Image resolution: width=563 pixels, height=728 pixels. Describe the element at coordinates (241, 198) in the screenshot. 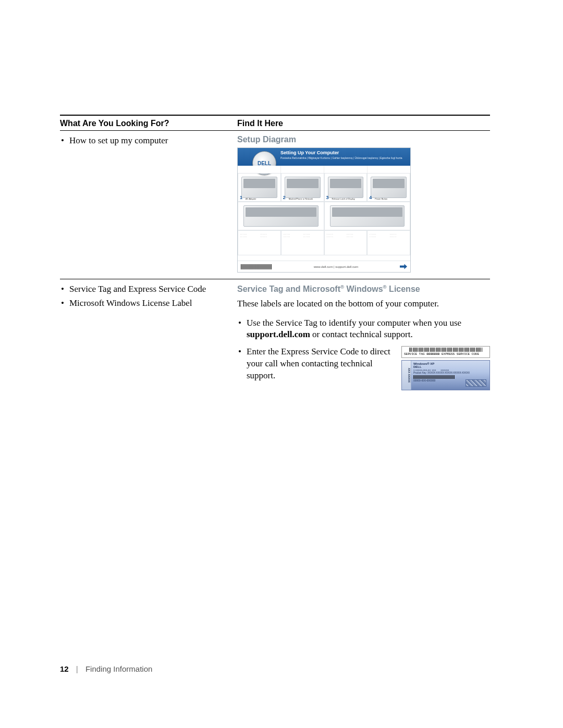

I see `step-number: 1` at that location.